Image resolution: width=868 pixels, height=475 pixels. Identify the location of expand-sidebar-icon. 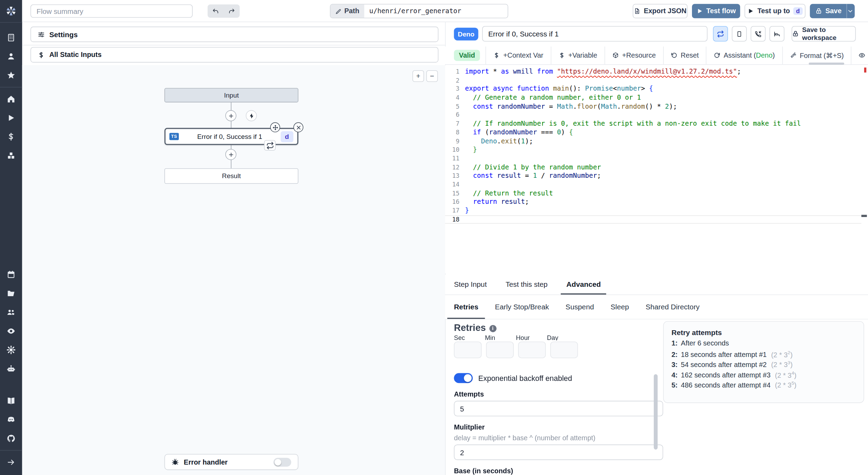
(11, 462).